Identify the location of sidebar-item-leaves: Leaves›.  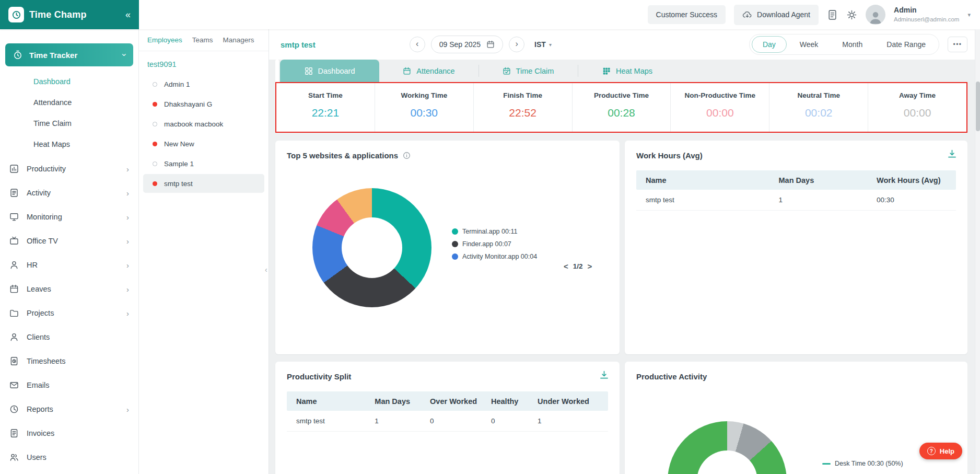
(69, 289).